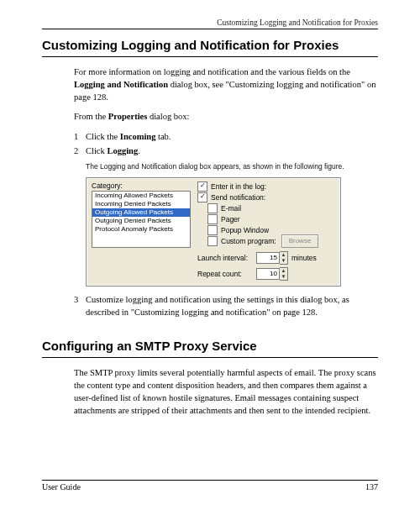  What do you see at coordinates (213, 241) in the screenshot?
I see `checkbox-custom-program` at bounding box center [213, 241].